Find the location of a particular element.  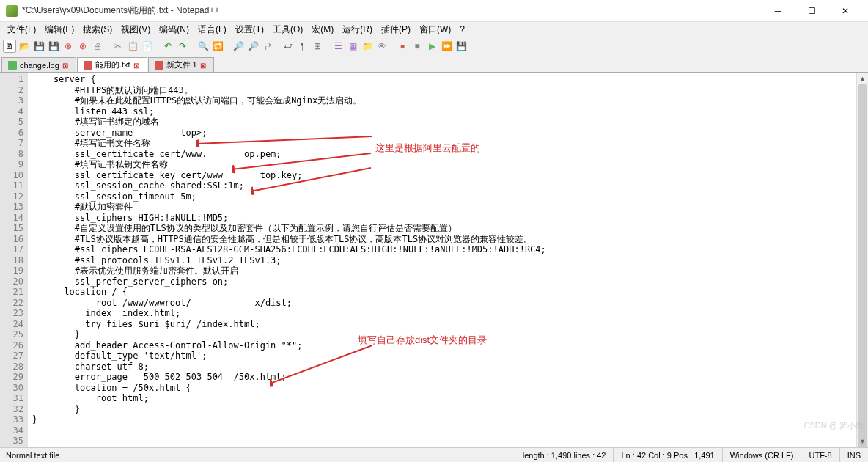

line-number: 24 is located at coordinates (12, 324).